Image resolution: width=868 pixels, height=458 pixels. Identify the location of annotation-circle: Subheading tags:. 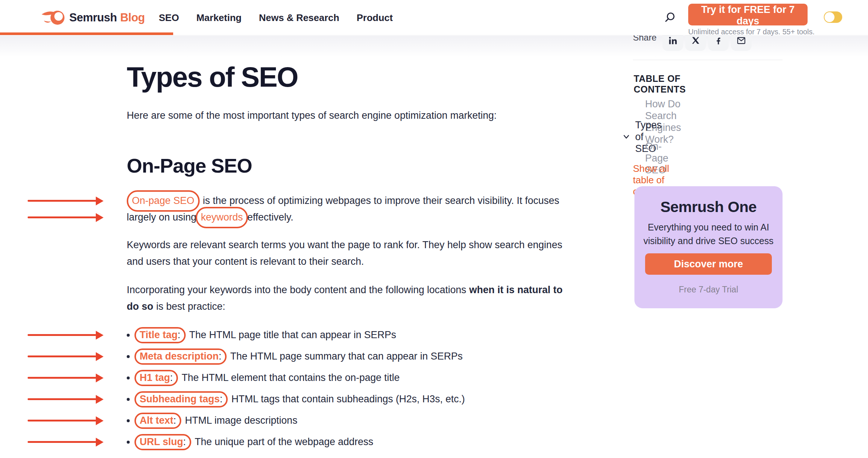
(181, 399).